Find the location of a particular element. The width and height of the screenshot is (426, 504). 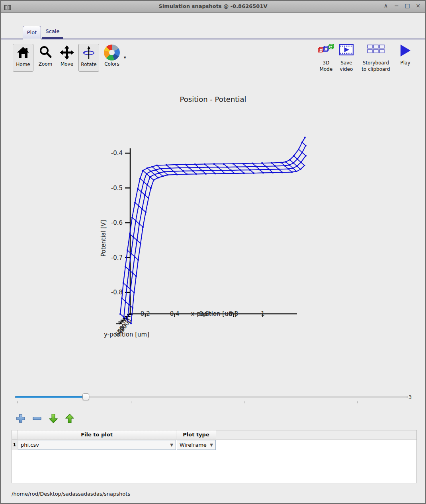

svg-text: y-position [um] is located at coordinates (127, 335).